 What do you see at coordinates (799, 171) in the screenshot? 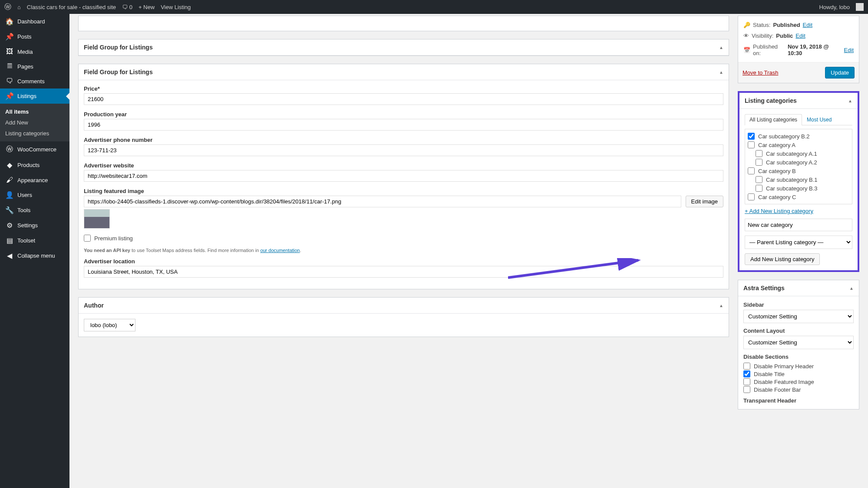
I see `category-item: Car category B` at bounding box center [799, 171].